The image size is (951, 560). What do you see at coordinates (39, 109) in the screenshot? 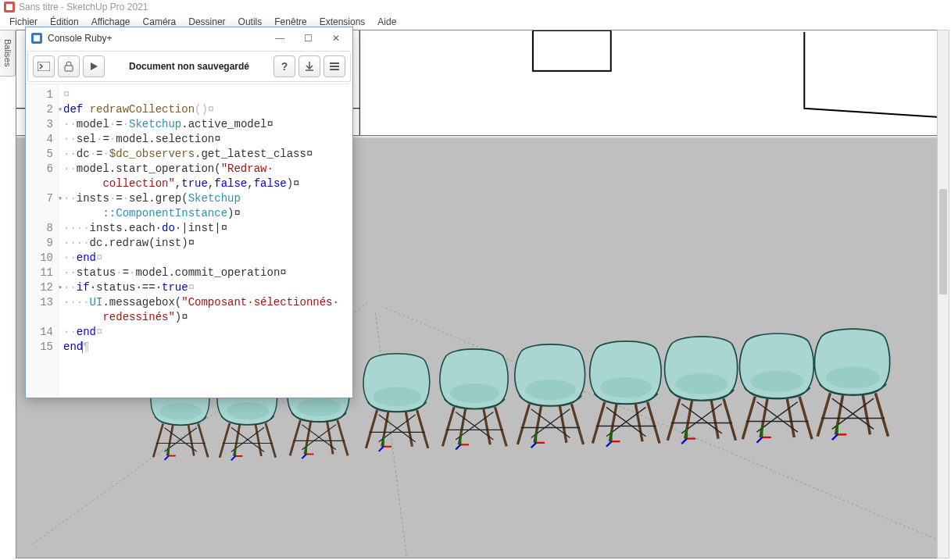
I see `line-number: 2` at bounding box center [39, 109].